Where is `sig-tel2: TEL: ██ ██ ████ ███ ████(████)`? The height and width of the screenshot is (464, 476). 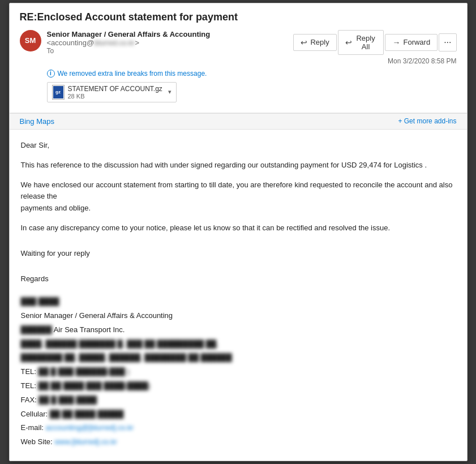
sig-tel2: TEL: ██ ██ ████ ███ ████(████) is located at coordinates (238, 386).